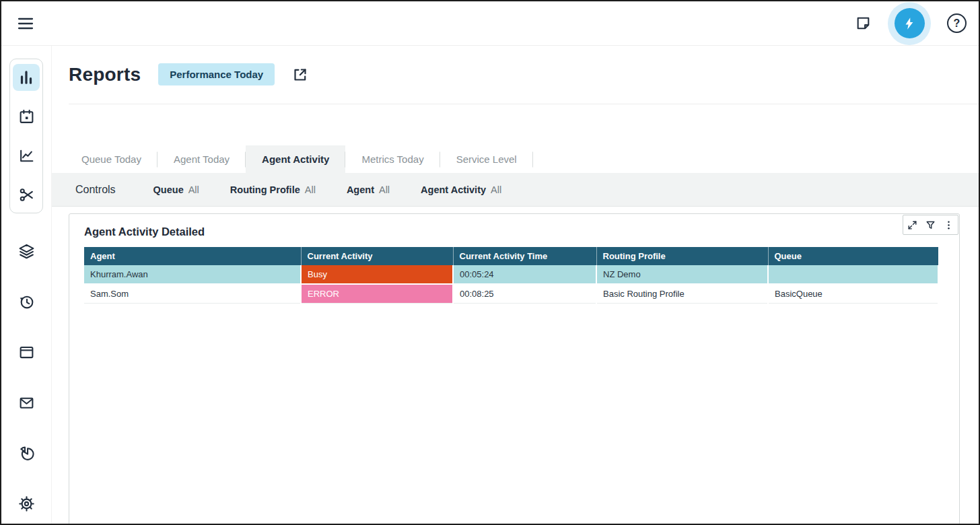  I want to click on funnel-icon, so click(930, 225).